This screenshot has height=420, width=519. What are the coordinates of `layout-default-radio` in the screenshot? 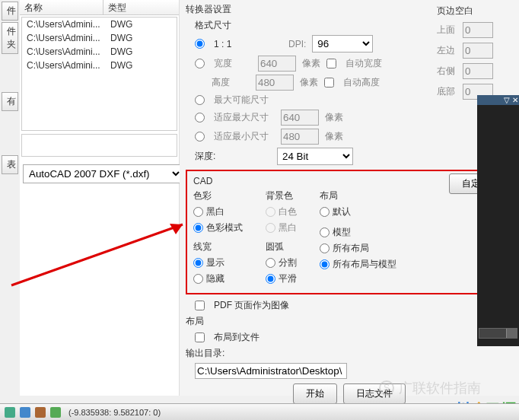 It's located at (324, 212).